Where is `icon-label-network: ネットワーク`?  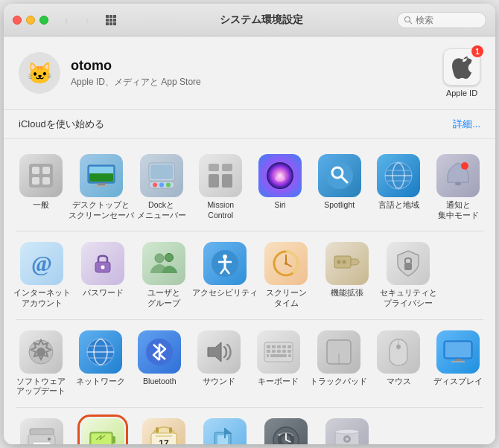
icon-label-network: ネットワーク is located at coordinates (101, 382).